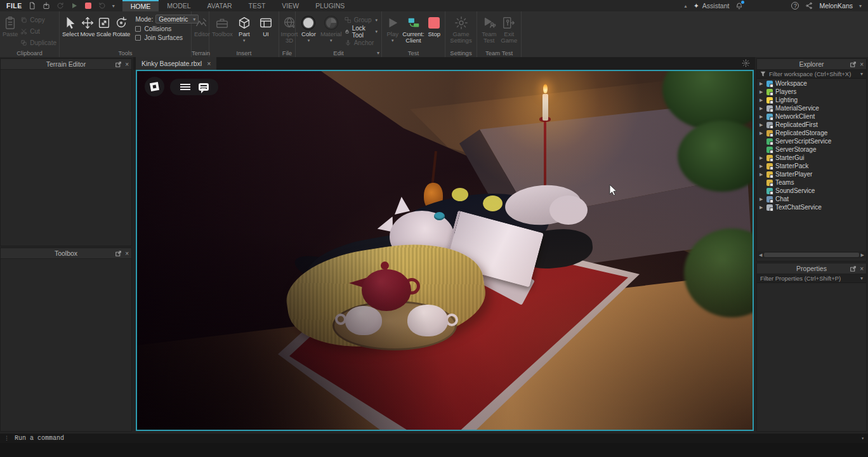 This screenshot has width=868, height=457. Describe the element at coordinates (836, 6) in the screenshot. I see `user-name: MelonKans` at that location.